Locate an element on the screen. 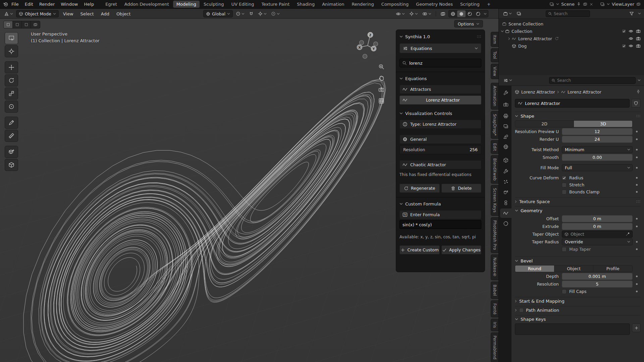  tab-view: View is located at coordinates (494, 72).